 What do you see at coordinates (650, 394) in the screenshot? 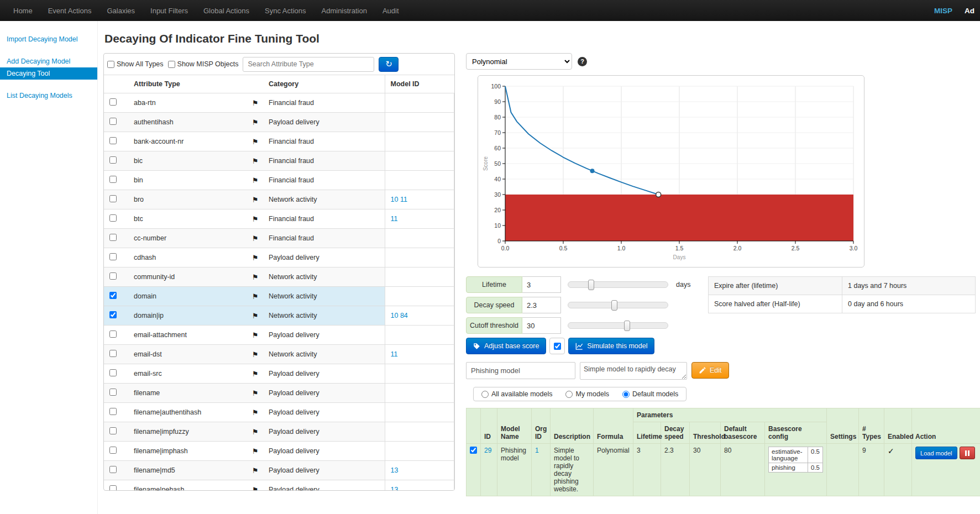
I see `model-scope-option-default-models: Default models` at bounding box center [650, 394].